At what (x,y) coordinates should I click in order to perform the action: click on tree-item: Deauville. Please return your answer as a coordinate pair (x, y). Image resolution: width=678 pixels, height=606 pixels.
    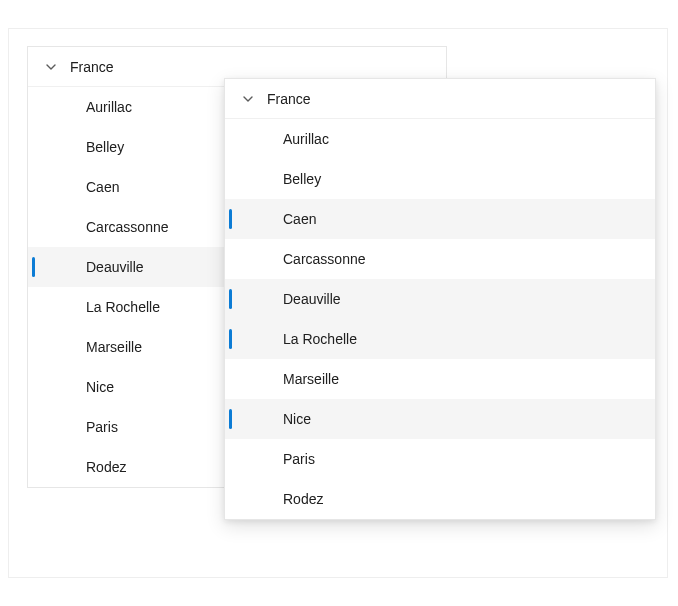
    Looking at the image, I should click on (440, 299).